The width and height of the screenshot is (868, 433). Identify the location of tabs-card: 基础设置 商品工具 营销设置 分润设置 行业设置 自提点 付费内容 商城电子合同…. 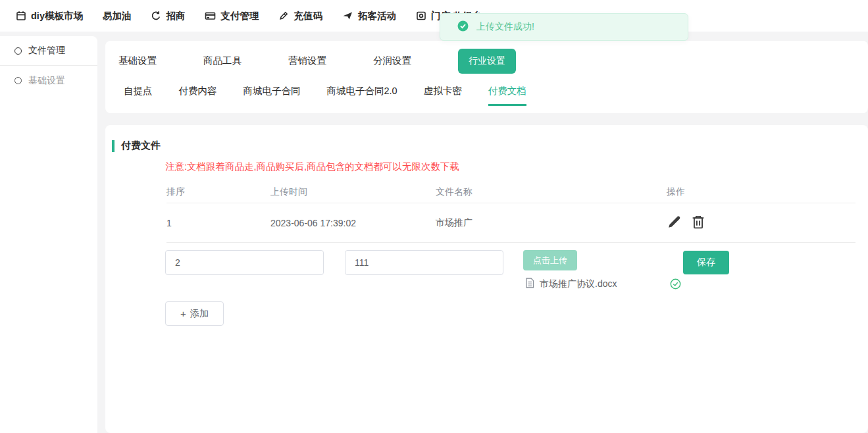
(487, 77).